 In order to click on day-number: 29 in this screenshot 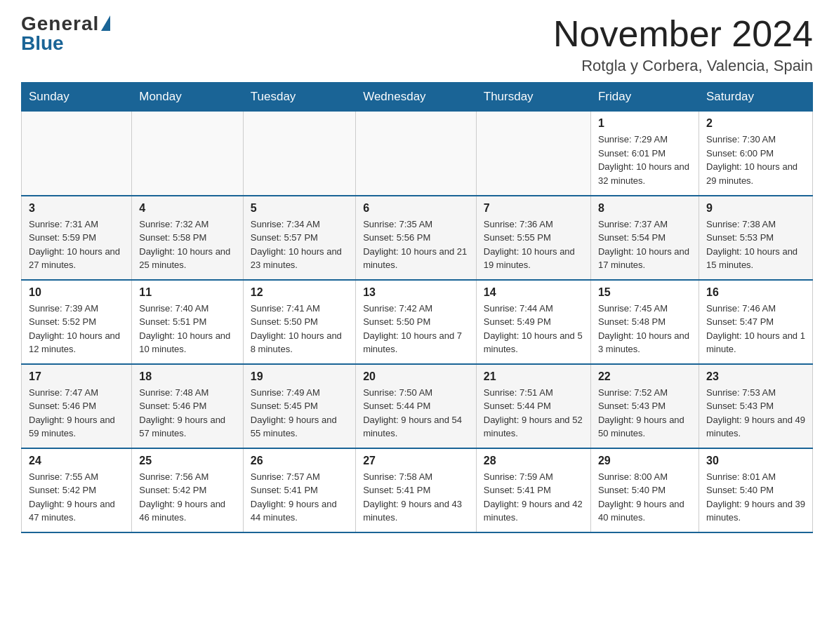, I will do `click(644, 461)`.